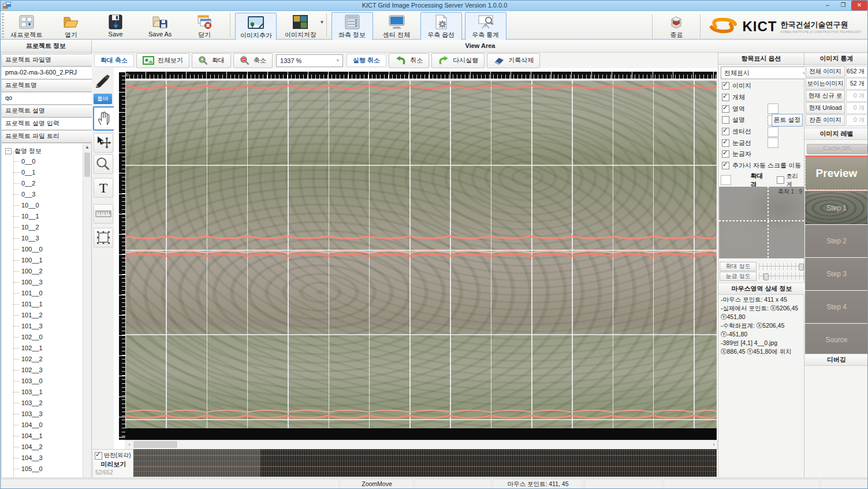  What do you see at coordinates (486, 27) in the screenshot?
I see `right-stats-button: 우측 통계` at bounding box center [486, 27].